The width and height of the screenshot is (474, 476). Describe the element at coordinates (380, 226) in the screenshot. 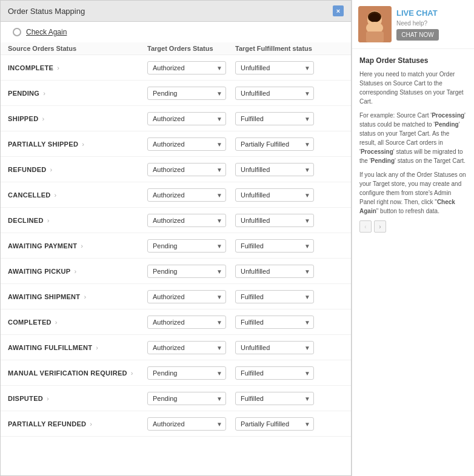

I see `next-arrow: ›` at that location.